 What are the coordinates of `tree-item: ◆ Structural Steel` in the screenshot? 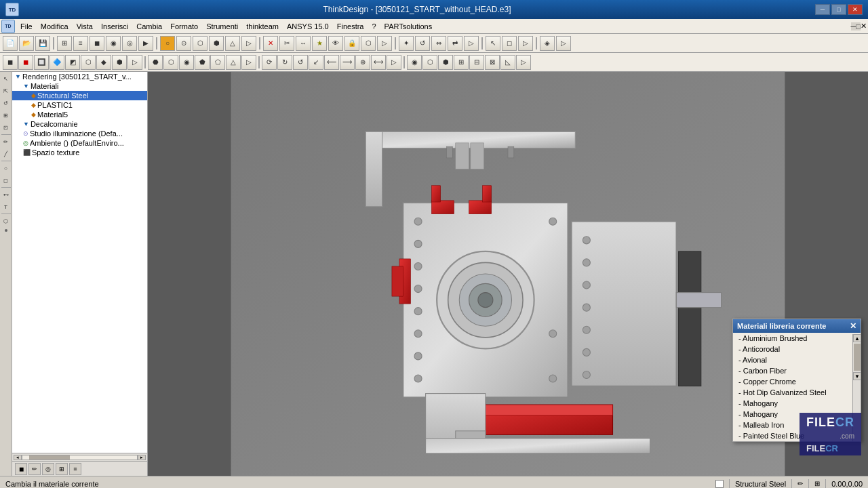 It's located at (80, 96).